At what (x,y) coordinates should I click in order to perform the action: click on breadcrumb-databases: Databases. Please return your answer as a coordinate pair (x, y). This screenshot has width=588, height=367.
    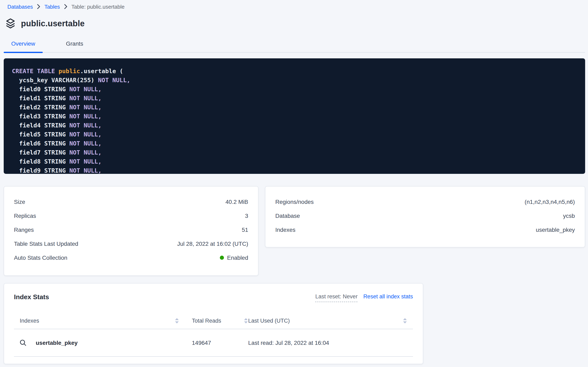
    Looking at the image, I should click on (20, 7).